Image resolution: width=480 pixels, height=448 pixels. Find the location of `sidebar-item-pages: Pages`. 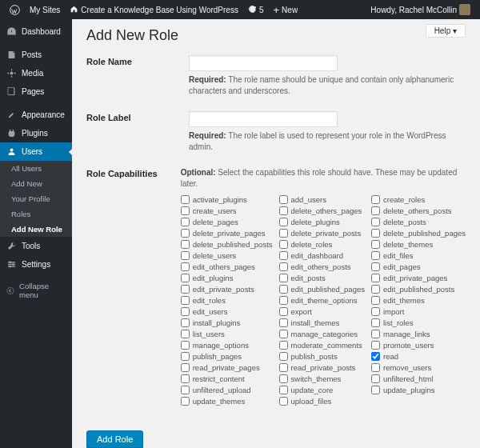

sidebar-item-pages: Pages is located at coordinates (36, 91).